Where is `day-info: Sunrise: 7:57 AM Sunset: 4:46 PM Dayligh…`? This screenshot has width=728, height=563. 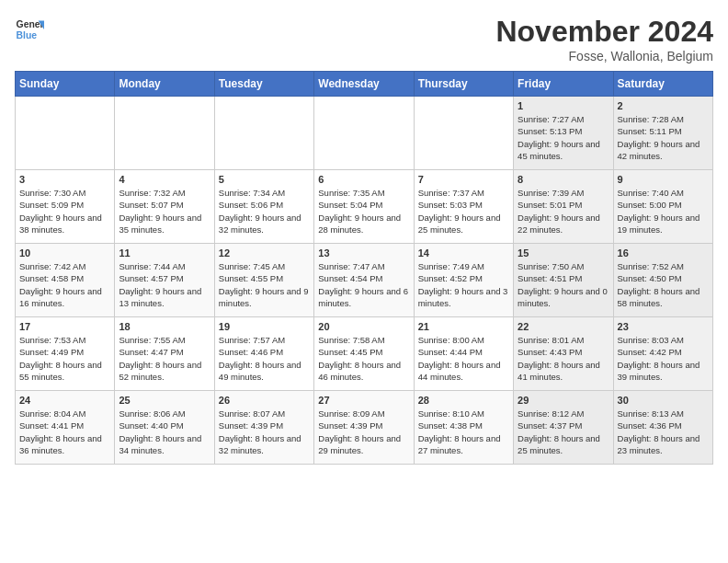
day-info: Sunrise: 7:57 AM Sunset: 4:46 PM Dayligh… is located at coordinates (265, 359).